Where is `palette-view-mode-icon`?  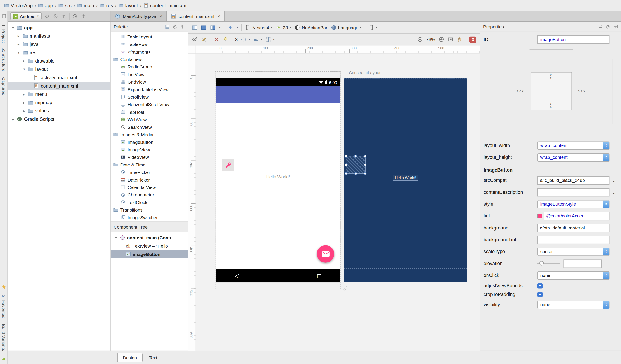
palette-view-mode-icon is located at coordinates (167, 27).